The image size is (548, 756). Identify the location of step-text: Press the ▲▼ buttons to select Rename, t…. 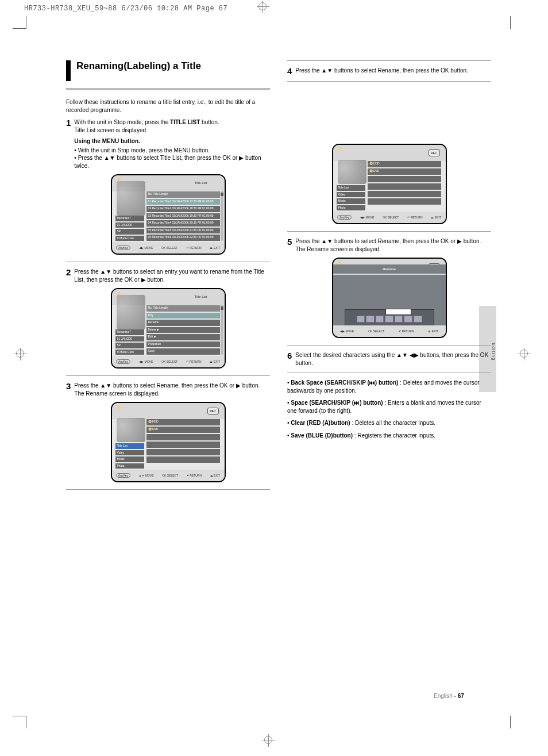
(167, 385).